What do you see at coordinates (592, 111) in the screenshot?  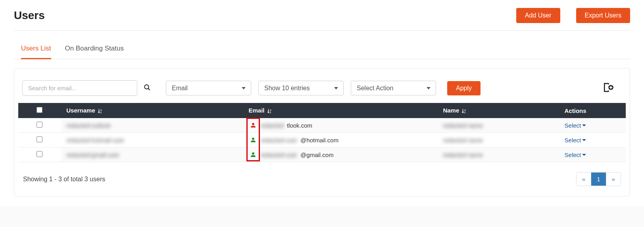 I see `col-header-actions: Actions` at bounding box center [592, 111].